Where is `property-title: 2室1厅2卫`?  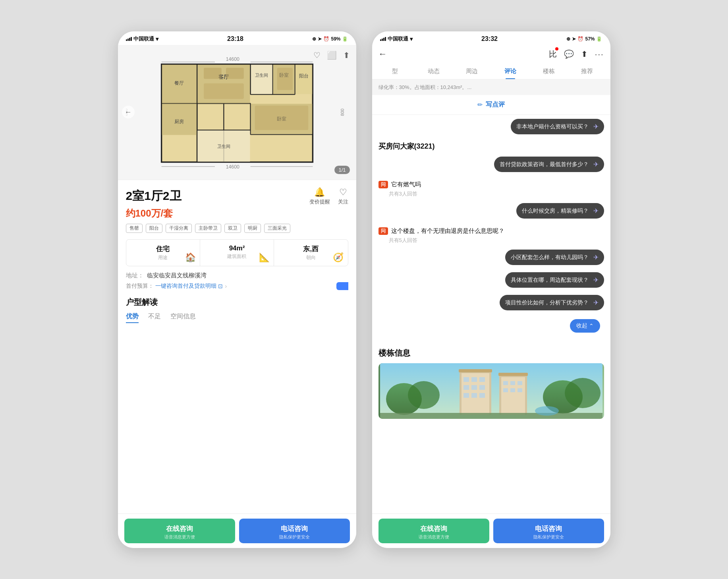
property-title: 2室1厅2卫 is located at coordinates (154, 196).